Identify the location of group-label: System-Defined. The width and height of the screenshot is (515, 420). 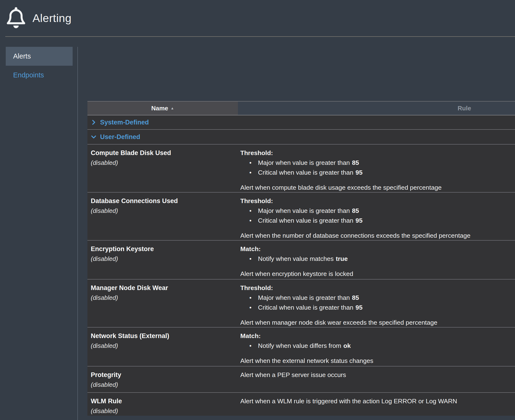
(124, 122).